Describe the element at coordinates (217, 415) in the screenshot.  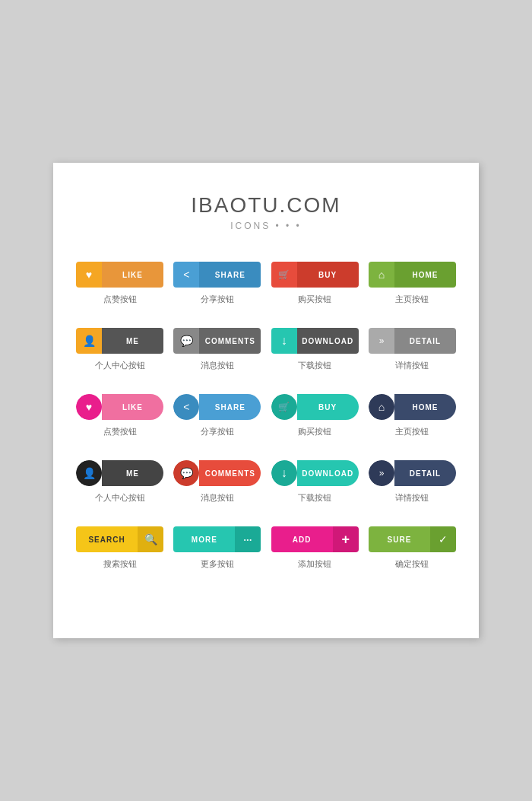
I see `share-group-2: < SHARE 分享按钮` at that location.